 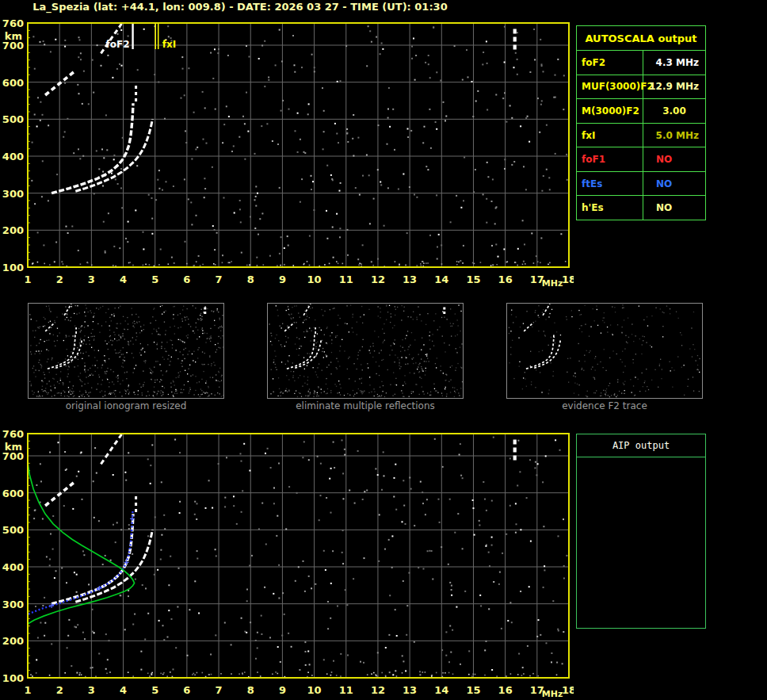 What do you see at coordinates (641, 63) in the screenshot?
I see `autoscala-row-fof2: foF24.3 MHz` at bounding box center [641, 63].